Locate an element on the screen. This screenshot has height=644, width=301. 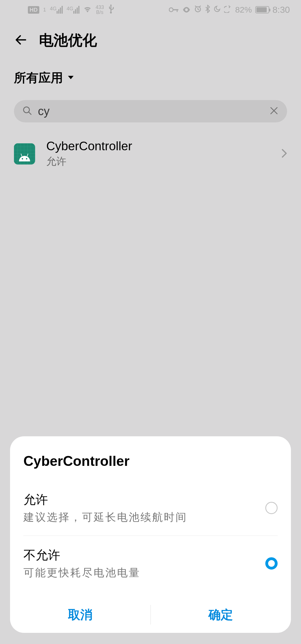
status-left: HD 1 4G 4G 433 B/s is located at coordinates (71, 10).